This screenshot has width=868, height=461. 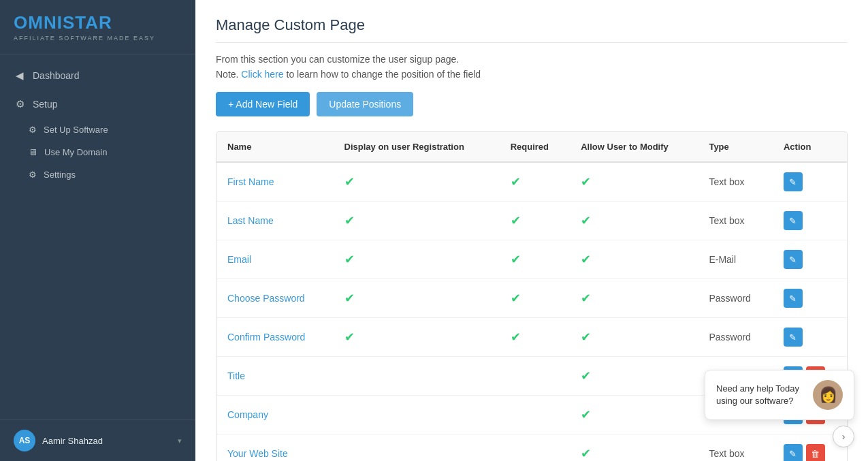 I want to click on page-title: Manage Custom Page, so click(x=532, y=30).